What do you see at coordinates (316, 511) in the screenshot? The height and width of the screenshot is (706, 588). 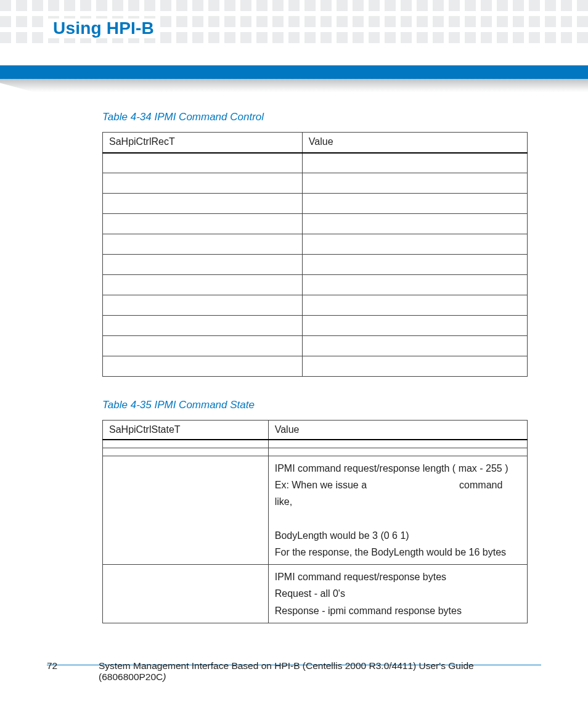 I see `table-row: IPMI command request/response length ( m…` at bounding box center [316, 511].